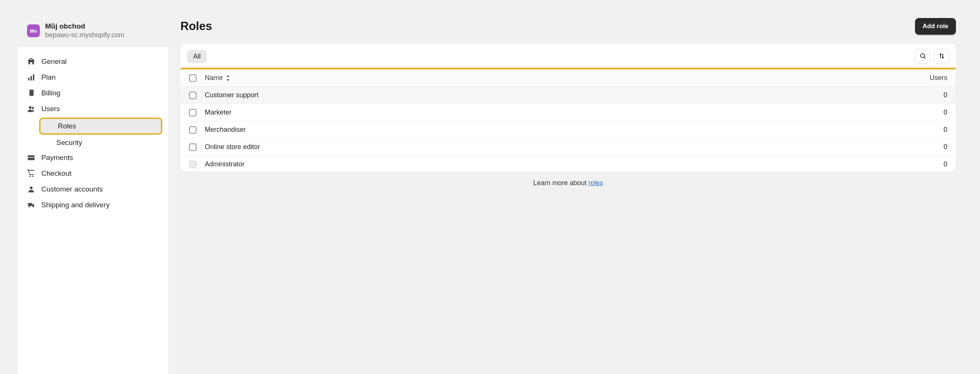 The image size is (980, 374). Describe the element at coordinates (67, 126) in the screenshot. I see `sidebar-item-label: Roles` at that location.